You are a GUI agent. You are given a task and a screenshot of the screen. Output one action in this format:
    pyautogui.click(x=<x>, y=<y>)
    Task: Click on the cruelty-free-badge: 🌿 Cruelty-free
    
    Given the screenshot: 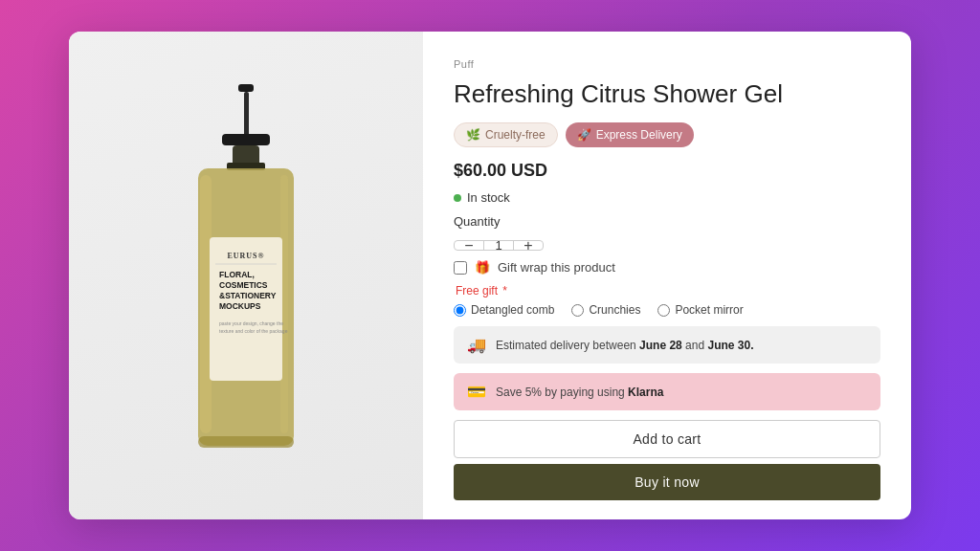 What is the action you would take?
    pyautogui.click(x=505, y=135)
    